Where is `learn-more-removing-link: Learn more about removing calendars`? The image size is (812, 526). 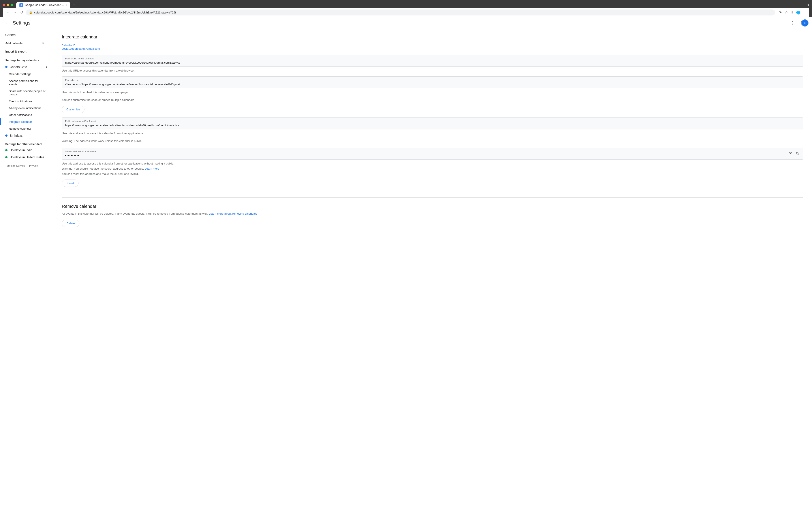 learn-more-removing-link: Learn more about removing calendars is located at coordinates (233, 214).